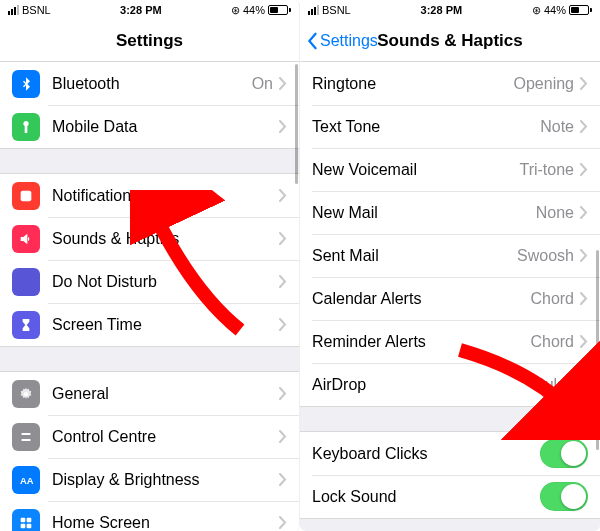 The image size is (600, 531). Describe the element at coordinates (150, 238) in the screenshot. I see `row-sounds-haptics: Sounds & Haptics` at that location.